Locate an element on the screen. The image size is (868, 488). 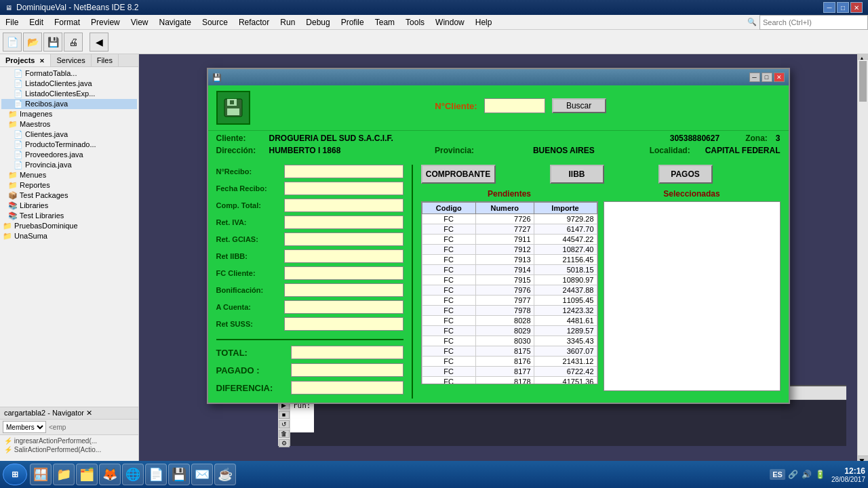
table-row: FC817621431.12 is located at coordinates (509, 362).